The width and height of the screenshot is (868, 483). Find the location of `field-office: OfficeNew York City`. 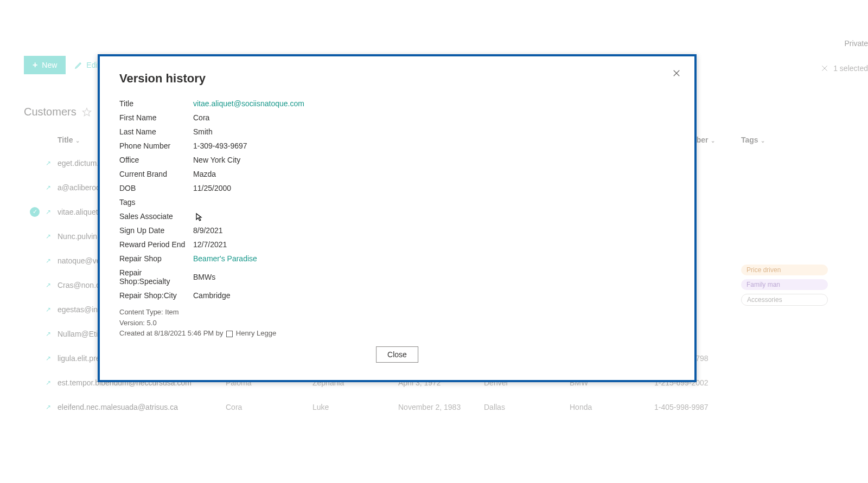

field-office: OfficeNew York City is located at coordinates (396, 160).